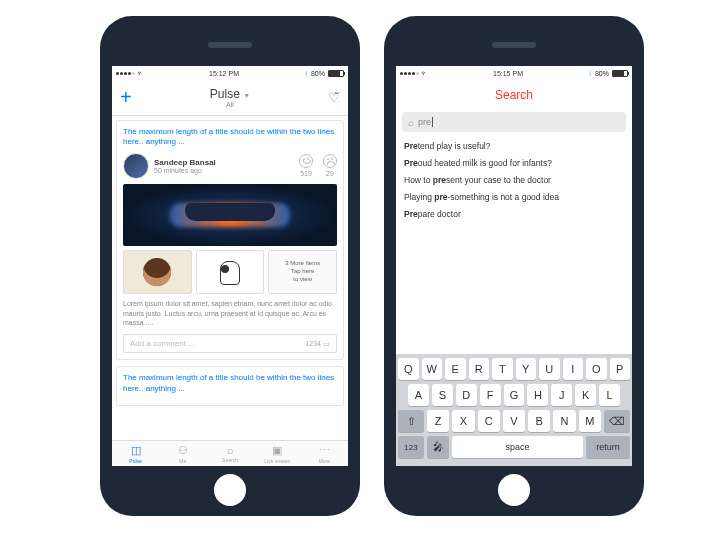 The width and height of the screenshot is (720, 533). Describe the element at coordinates (330, 161) in the screenshot. I see `frown-icon` at that location.